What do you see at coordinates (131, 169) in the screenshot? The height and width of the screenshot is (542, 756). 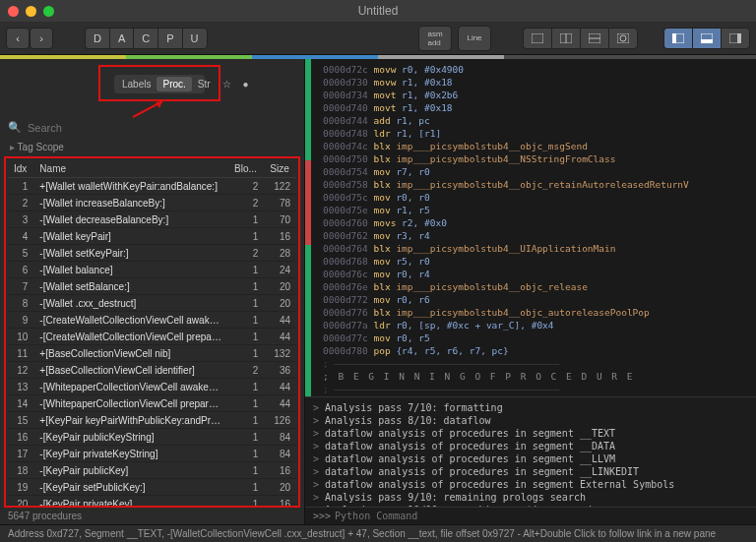 I see `column-header: Name` at bounding box center [131, 169].